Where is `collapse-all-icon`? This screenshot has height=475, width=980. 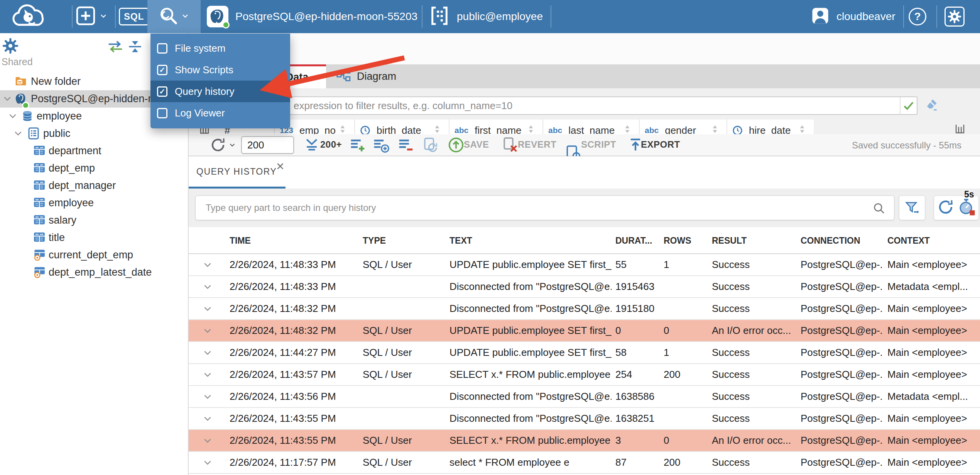 collapse-all-icon is located at coordinates (135, 47).